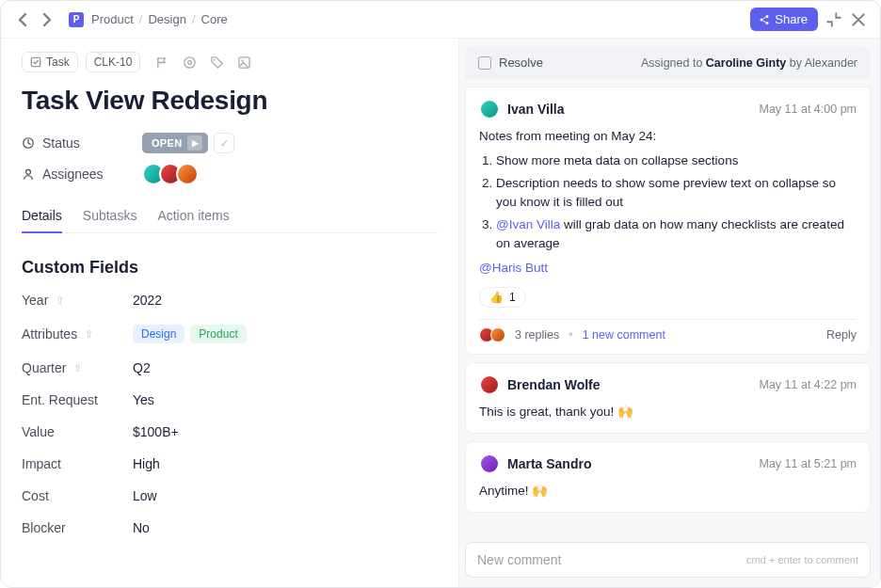  I want to click on tag: Design, so click(158, 334).